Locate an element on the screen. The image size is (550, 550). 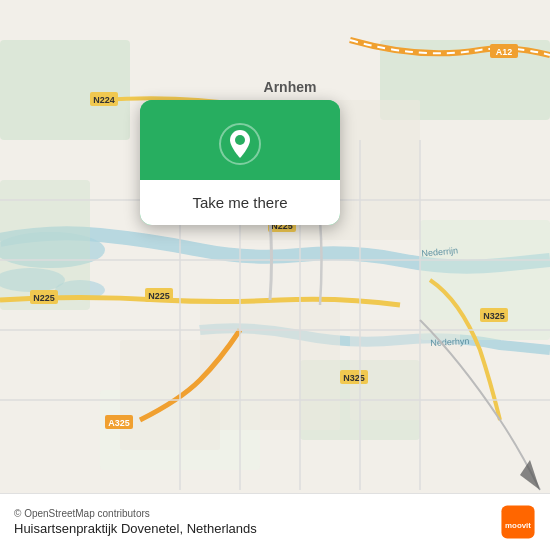
card-top is located at coordinates (240, 140).